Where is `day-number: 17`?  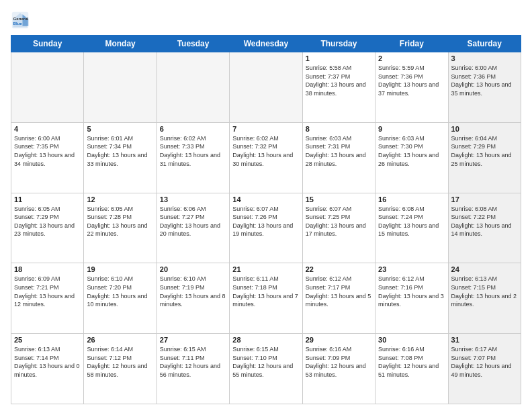
day-number: 17 is located at coordinates (485, 199).